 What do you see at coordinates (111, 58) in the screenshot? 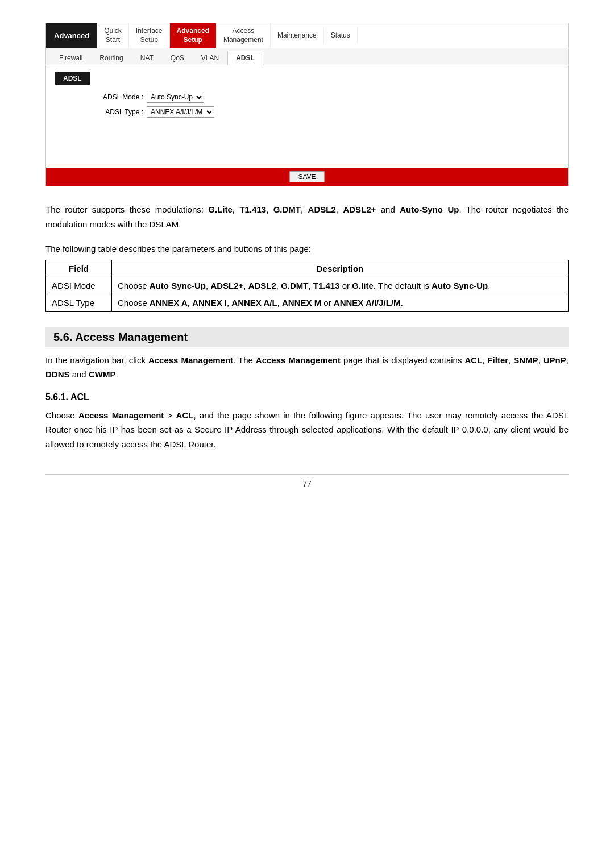
I see `subtab-routing: Routing` at bounding box center [111, 58].